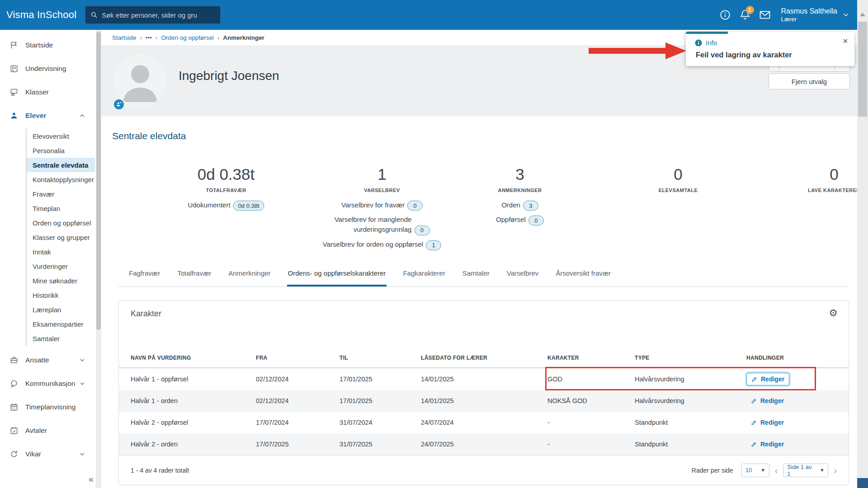 Image resolution: width=868 pixels, height=488 pixels. Describe the element at coordinates (250, 278) in the screenshot. I see `tab: Anmerkninger` at that location.